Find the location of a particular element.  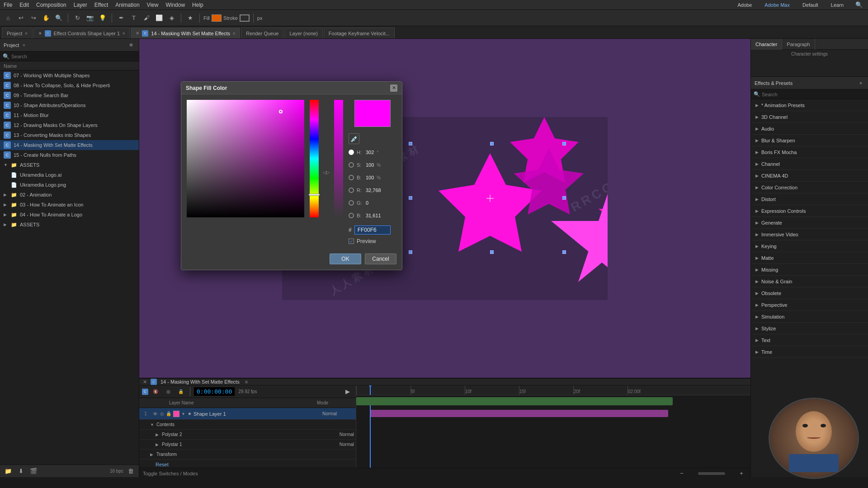

menu-item-window: Window is located at coordinates (175, 5).